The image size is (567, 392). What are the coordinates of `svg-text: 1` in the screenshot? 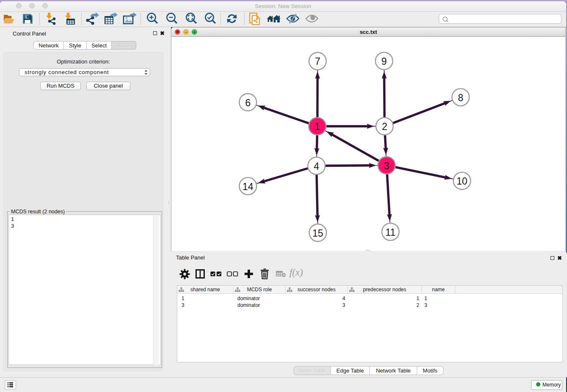 It's located at (317, 127).